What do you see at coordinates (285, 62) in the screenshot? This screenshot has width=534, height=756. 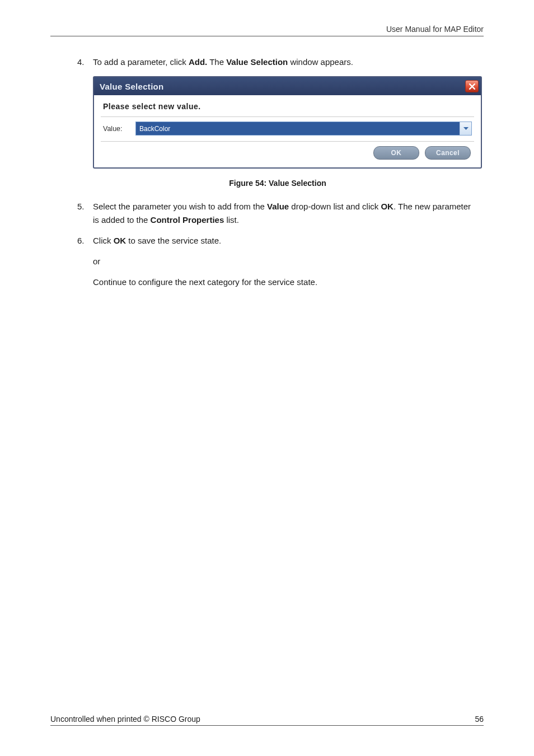 I see `step-text: To add a parameter, click Add. The Value…` at bounding box center [285, 62].